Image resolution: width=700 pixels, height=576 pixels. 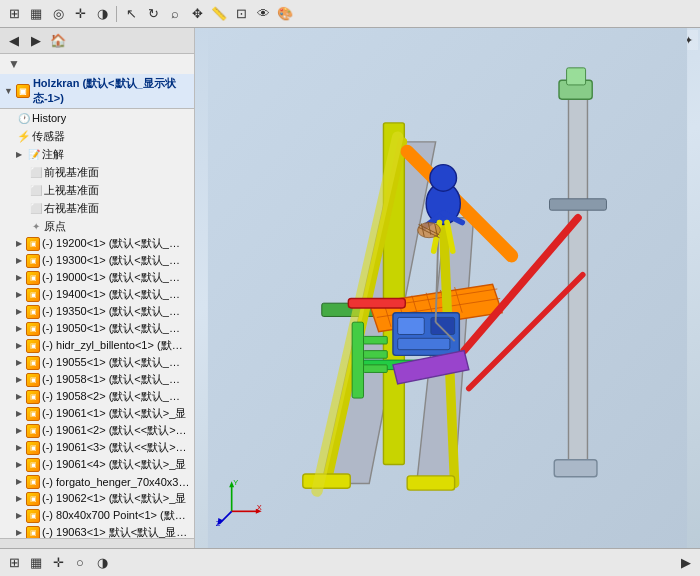 What do you see at coordinates (97, 118) in the screenshot?
I see `tree-item-history: 🕐 History` at bounding box center [97, 118].